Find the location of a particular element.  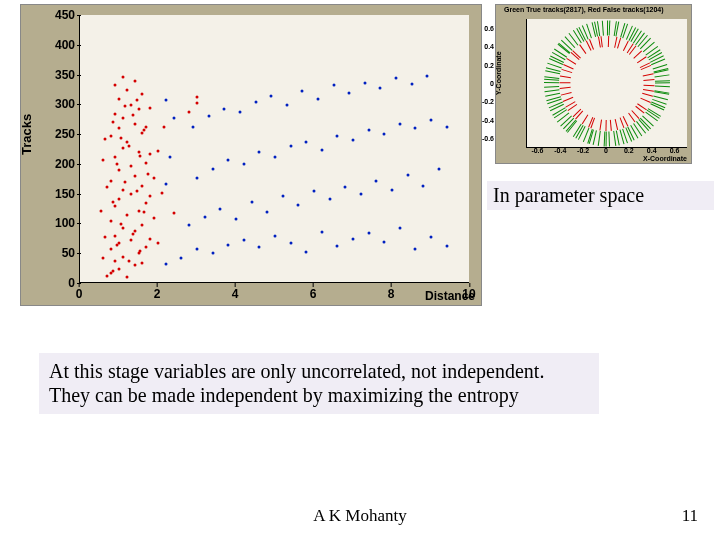

y-tick-label: 150 is located at coordinates (56, 194).